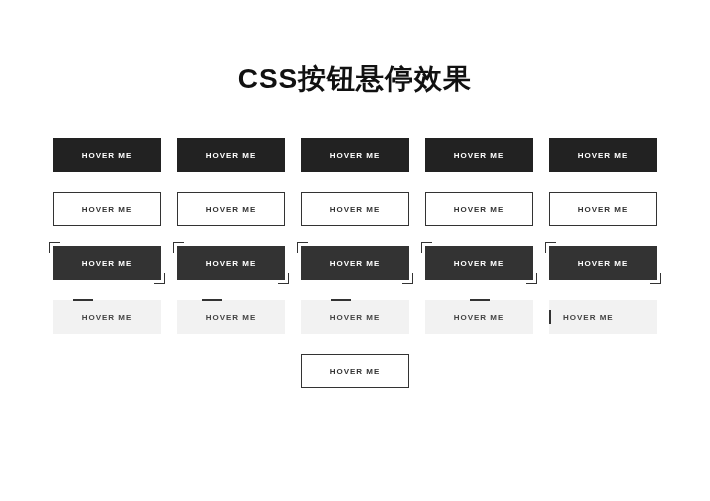  I want to click on button-row-4: HOVER ME HOVER ME HOVER ME HOVER ME HOVE…, so click(355, 317).